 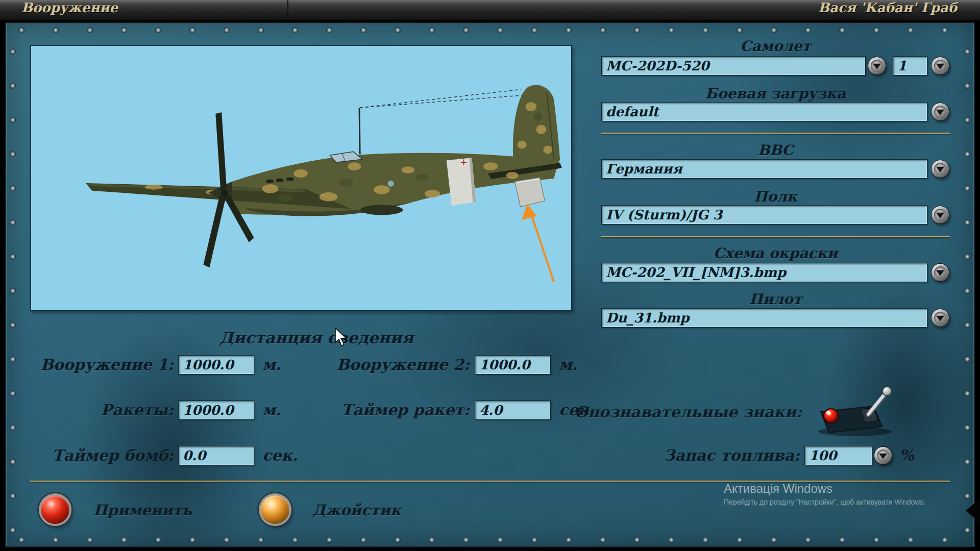 What do you see at coordinates (776, 46) in the screenshot?
I see `aircraft-section-label: Самолет` at bounding box center [776, 46].